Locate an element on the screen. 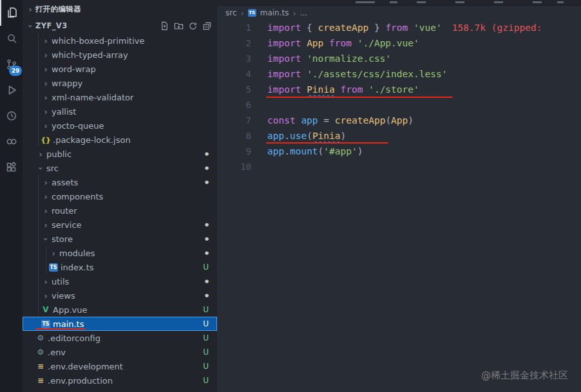 The width and height of the screenshot is (581, 392). tree-item-store: ›store● is located at coordinates (120, 239).